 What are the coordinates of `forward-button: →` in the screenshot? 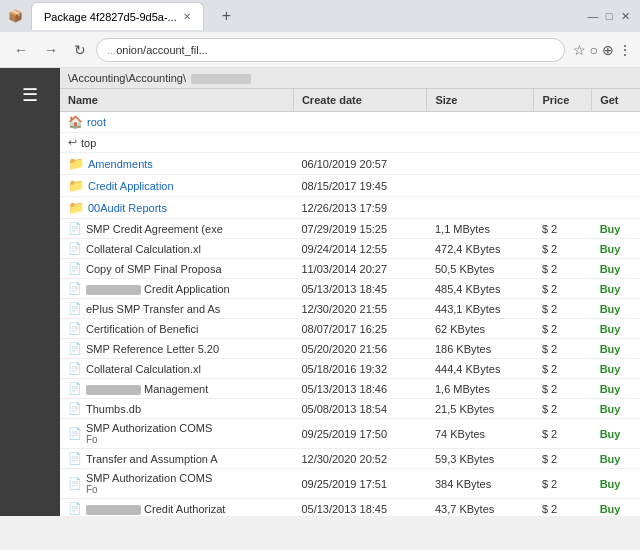 It's located at (51, 50).